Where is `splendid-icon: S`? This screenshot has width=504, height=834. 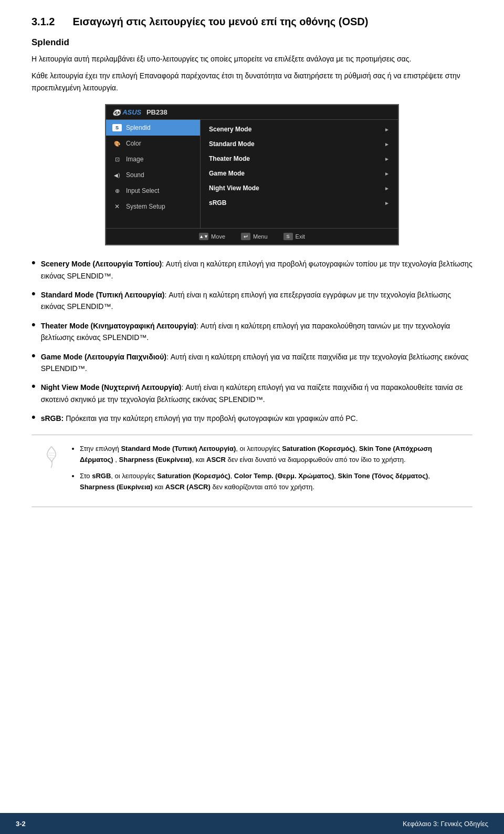 splendid-icon: S is located at coordinates (117, 128).